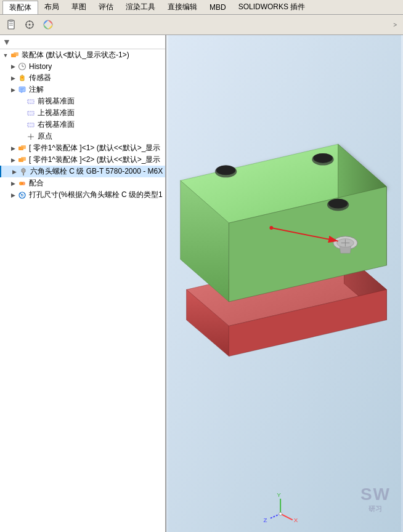 The width and height of the screenshot is (403, 532). What do you see at coordinates (13, 160) in the screenshot?
I see `tree-expand-part1-inst2: ▶` at bounding box center [13, 160].